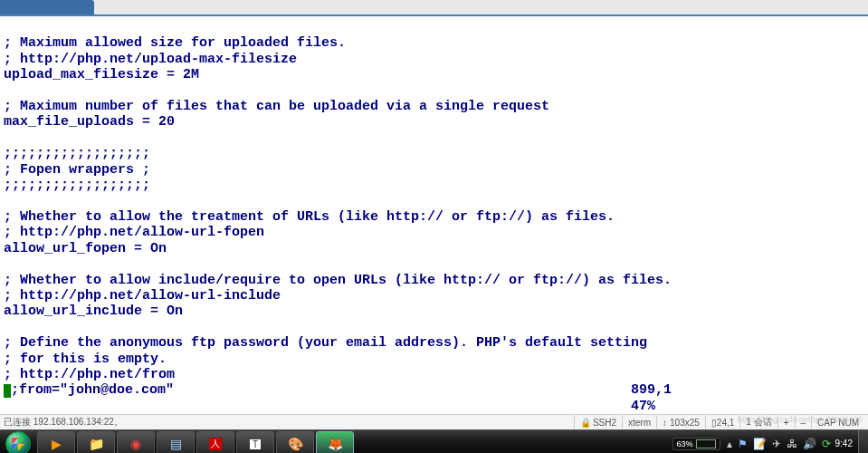 This screenshot has height=453, width=868. Describe the element at coordinates (295, 444) in the screenshot. I see `palette-icon: 🎨` at that location.